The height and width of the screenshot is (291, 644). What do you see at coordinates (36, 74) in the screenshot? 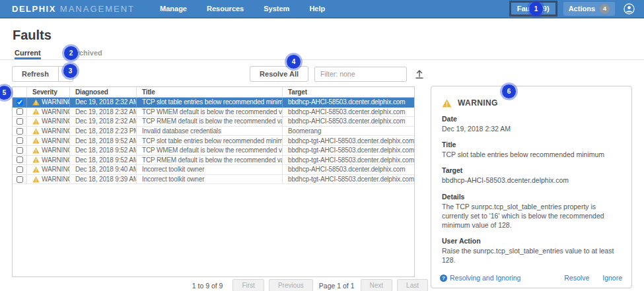
I see `refresh-button: Refresh` at bounding box center [36, 74].